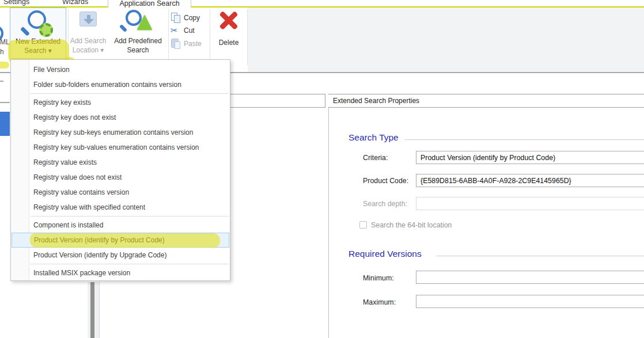 This screenshot has height=338, width=644. What do you see at coordinates (46, 30) in the screenshot?
I see `gear-icon` at bounding box center [46, 30].